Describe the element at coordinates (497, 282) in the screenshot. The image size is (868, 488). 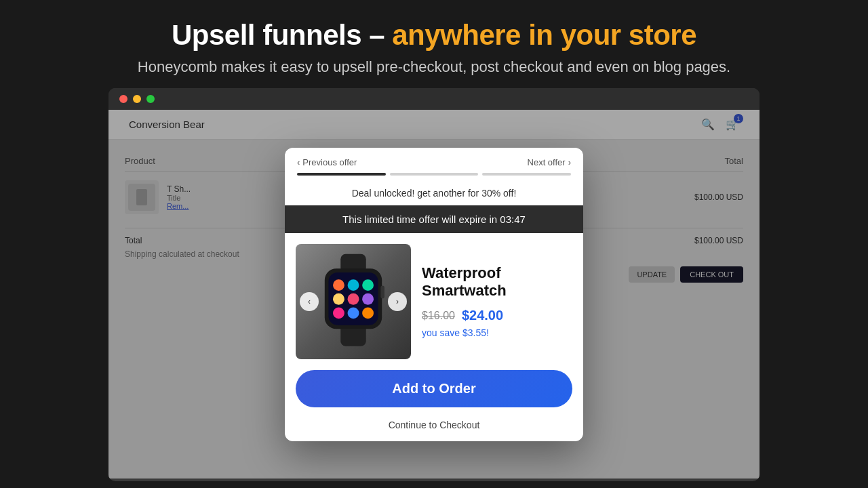
I see `product-name: Waterproof Smartwatch` at that location.